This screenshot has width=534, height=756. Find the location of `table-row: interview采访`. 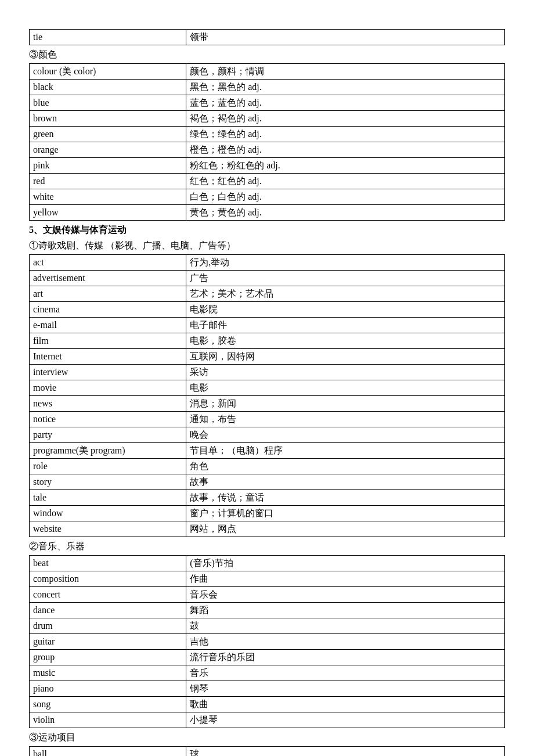

table-row: interview采访 is located at coordinates (267, 373).